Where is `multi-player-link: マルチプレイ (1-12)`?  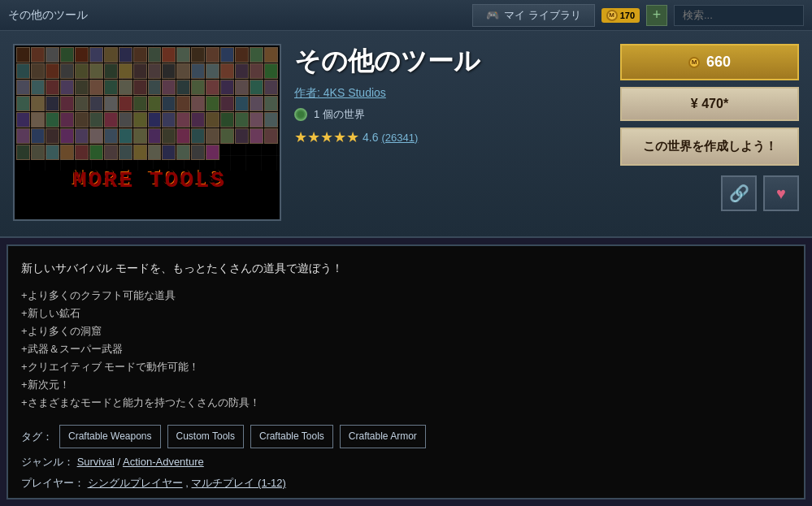 multi-player-link: マルチプレイ (1-12) is located at coordinates (238, 482).